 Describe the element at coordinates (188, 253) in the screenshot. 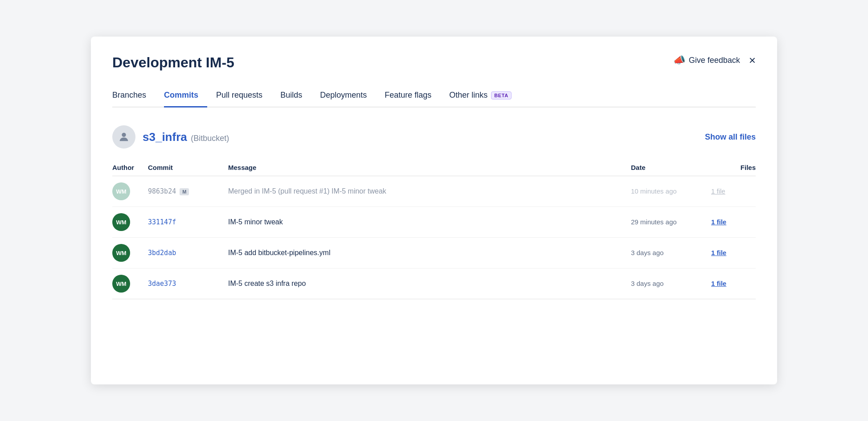

I see `commit-hash-cell: 3bd2dab` at that location.